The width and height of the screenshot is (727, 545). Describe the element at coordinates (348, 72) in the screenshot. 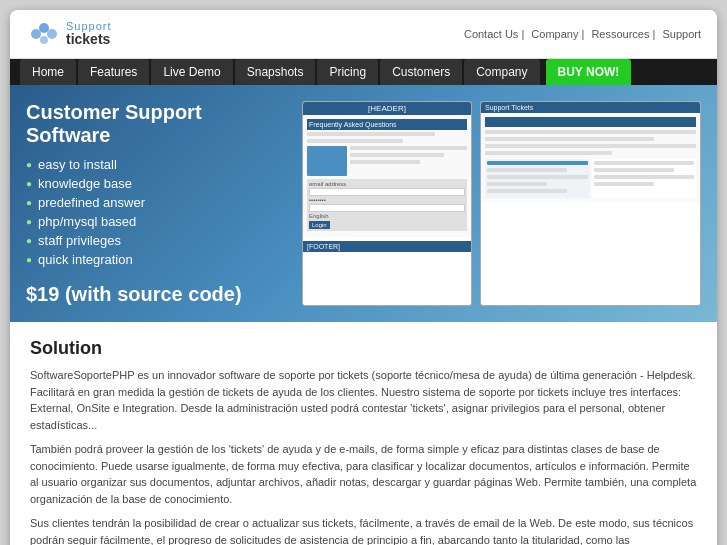

I see `nav-pricing: Pricing` at that location.